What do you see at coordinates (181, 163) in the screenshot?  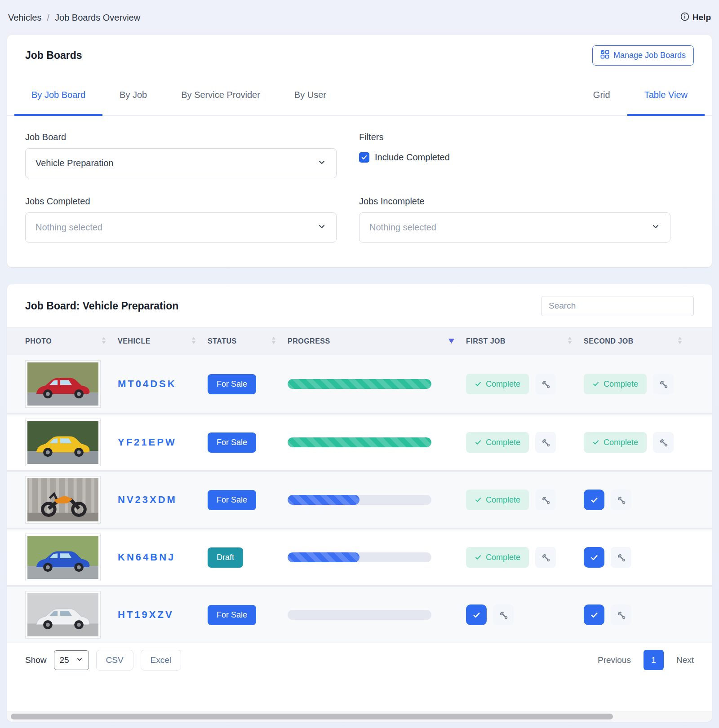 I see `job-board-select: Vehicle Preparation` at bounding box center [181, 163].